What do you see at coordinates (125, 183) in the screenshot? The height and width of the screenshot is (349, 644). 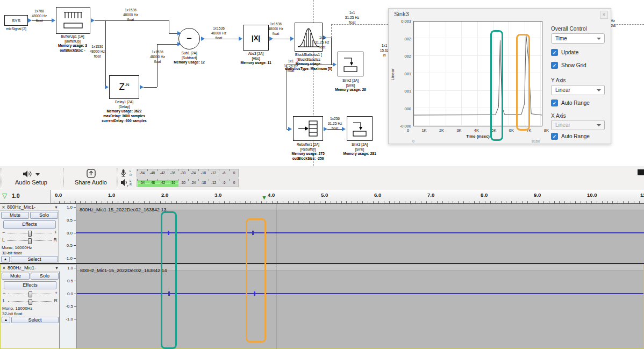 I see `speaker-icon` at bounding box center [125, 183].